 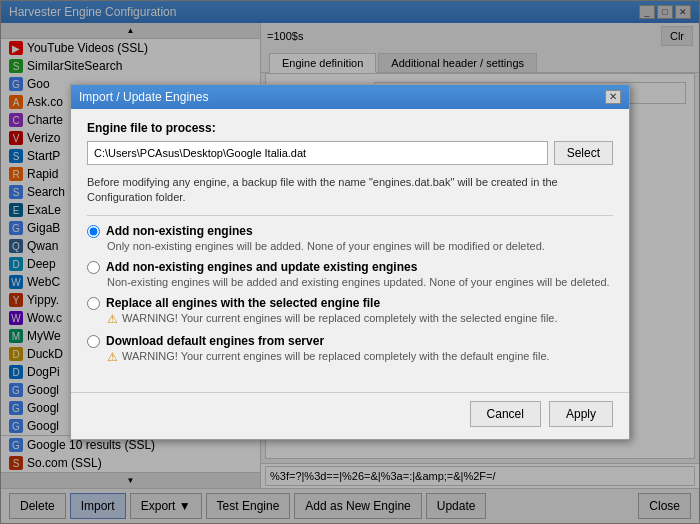 I want to click on radio-label-row-1: Add non-existing engines, so click(x=350, y=231).